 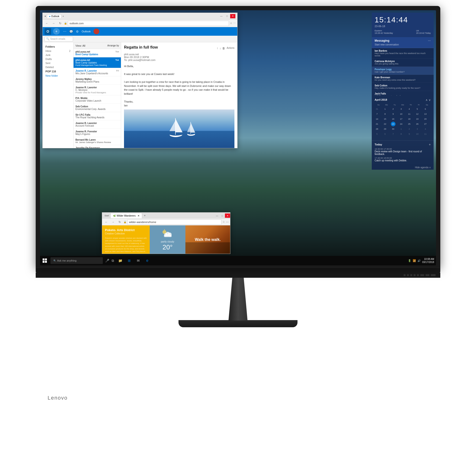 What do you see at coordinates (58, 71) in the screenshot?
I see `folder-pop116: POP 116` at bounding box center [58, 71].